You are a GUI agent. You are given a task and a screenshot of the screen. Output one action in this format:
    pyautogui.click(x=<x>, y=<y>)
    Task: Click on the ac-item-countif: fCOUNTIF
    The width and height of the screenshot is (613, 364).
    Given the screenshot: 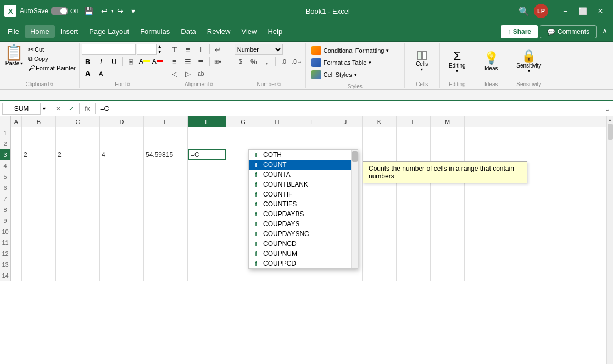 What is the action you would take?
    pyautogui.click(x=303, y=194)
    